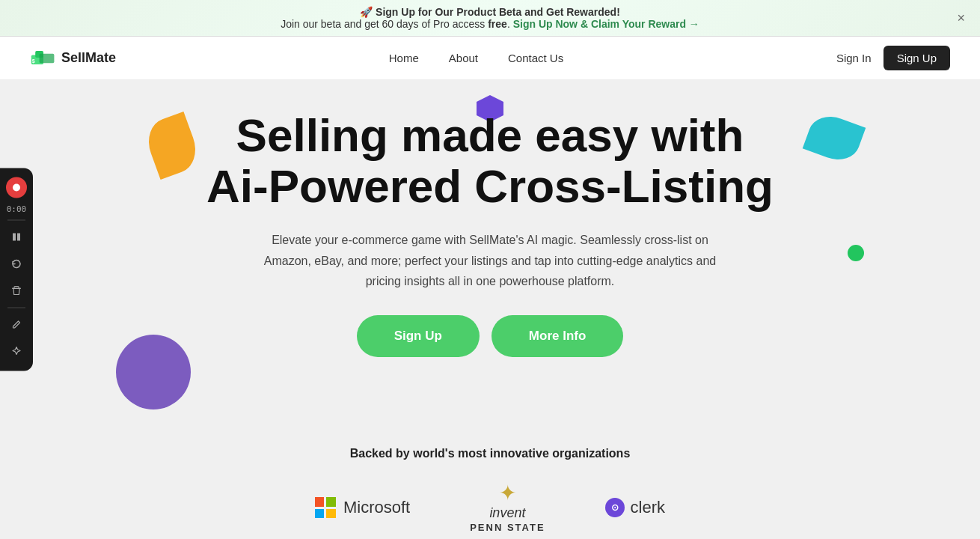 The width and height of the screenshot is (980, 539). Describe the element at coordinates (490, 261) in the screenshot. I see `hero-subtitle: Elevate your e-commerce game with SellMa…` at that location.